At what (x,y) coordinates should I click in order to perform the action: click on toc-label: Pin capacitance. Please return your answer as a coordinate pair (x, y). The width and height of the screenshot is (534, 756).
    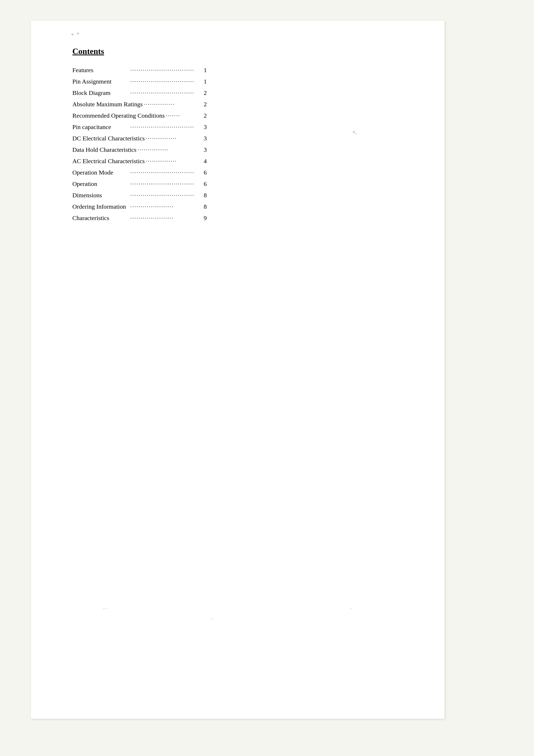
    Looking at the image, I should click on (101, 127).